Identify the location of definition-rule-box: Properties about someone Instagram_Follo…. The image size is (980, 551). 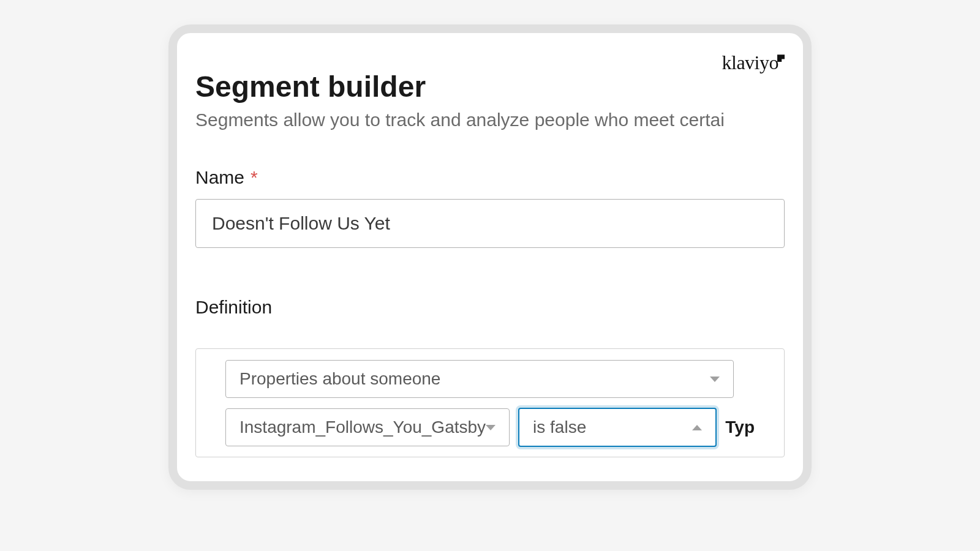
(490, 403).